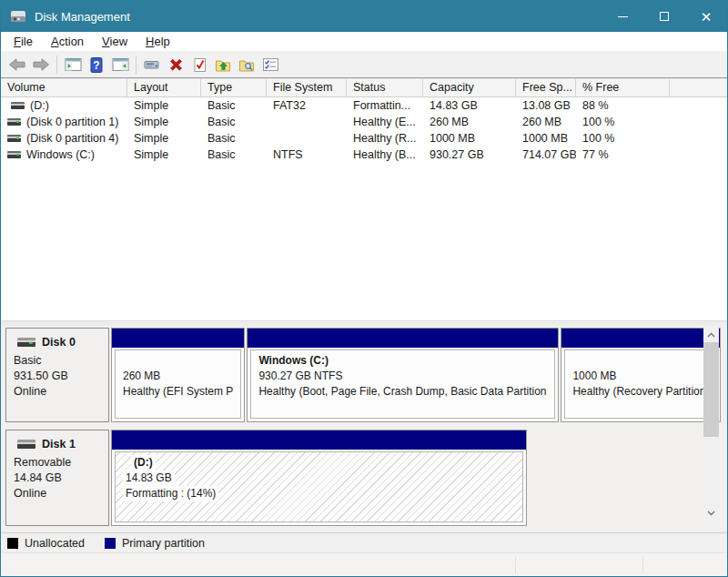  What do you see at coordinates (546, 87) in the screenshot?
I see `column-header-free-space: Free Sp...` at bounding box center [546, 87].